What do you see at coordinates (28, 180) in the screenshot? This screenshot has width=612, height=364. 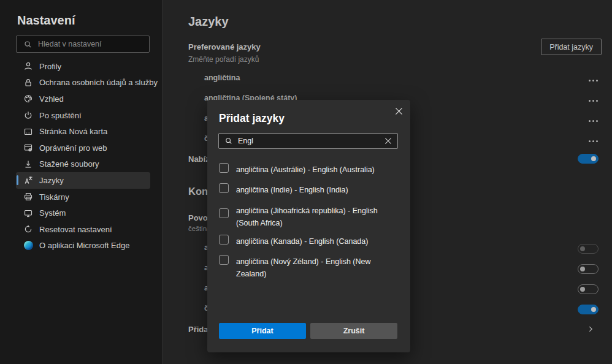 I see `translate-icon` at bounding box center [28, 180].